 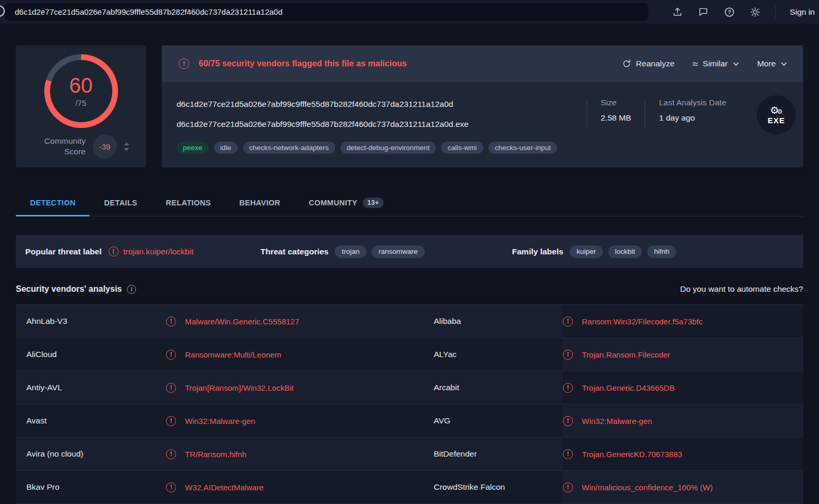 What do you see at coordinates (715, 64) in the screenshot?
I see `similar-label: Similar` at bounding box center [715, 64].